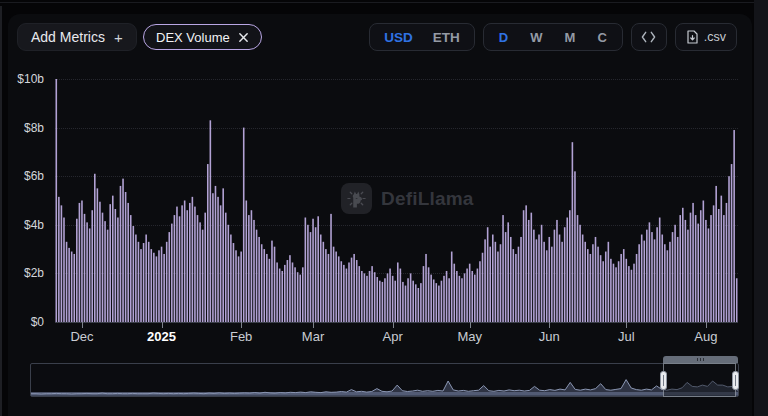  What do you see at coordinates (77, 37) in the screenshot?
I see `add-metrics-button: Add Metrics +` at bounding box center [77, 37].